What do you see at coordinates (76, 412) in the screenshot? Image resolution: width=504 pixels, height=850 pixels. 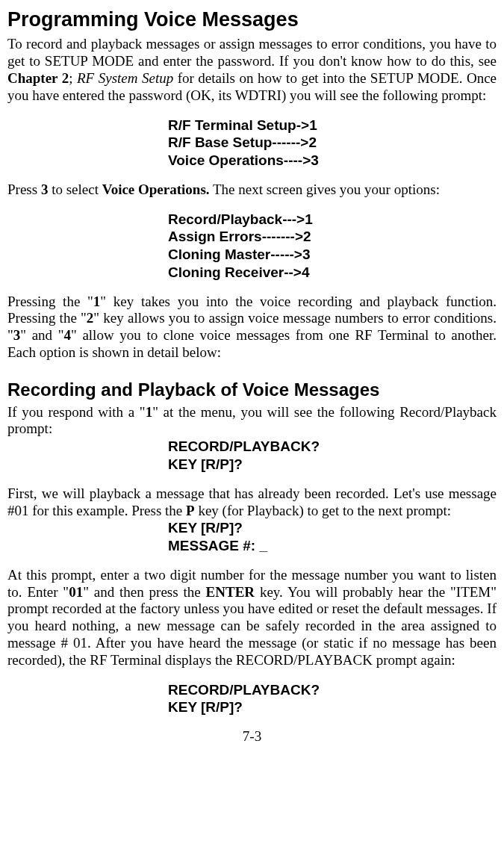 I see `text-run: If you respond with a "` at bounding box center [76, 412].